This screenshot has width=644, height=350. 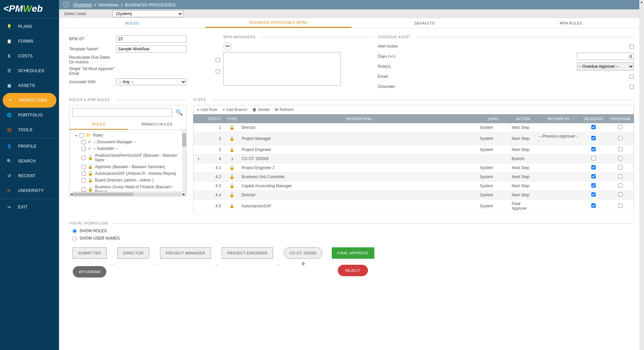 I want to click on show-users-radio, so click(x=74, y=238).